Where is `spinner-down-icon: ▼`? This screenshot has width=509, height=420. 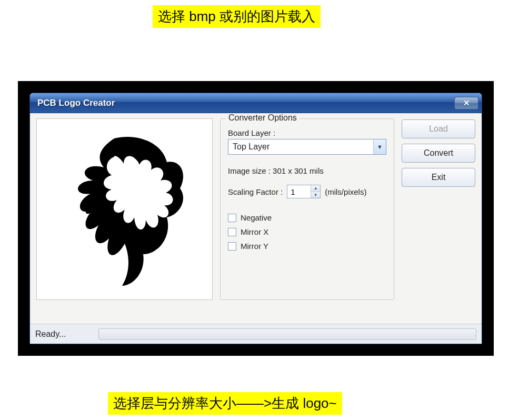 spinner-down-icon: ▼ is located at coordinates (316, 195).